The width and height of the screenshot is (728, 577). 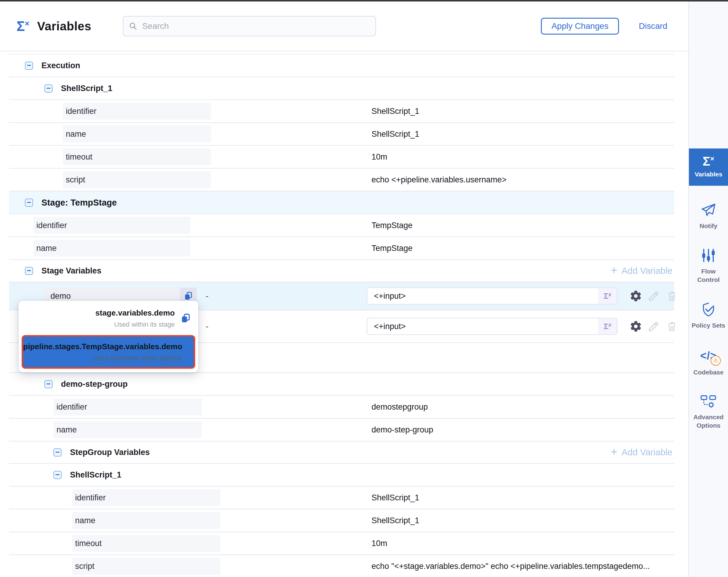 I want to click on row-nested-script: script echo "<+stage.variables.demo>" ec…, so click(x=342, y=566).